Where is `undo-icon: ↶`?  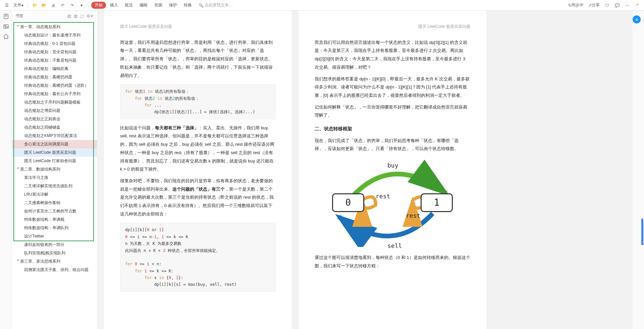
undo-icon: ↶ is located at coordinates (63, 5).